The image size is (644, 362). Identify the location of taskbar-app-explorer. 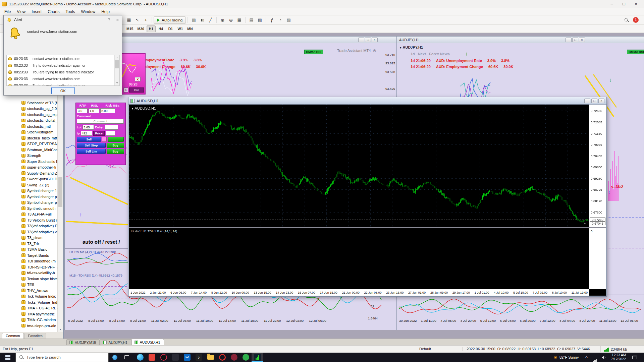
(211, 357).